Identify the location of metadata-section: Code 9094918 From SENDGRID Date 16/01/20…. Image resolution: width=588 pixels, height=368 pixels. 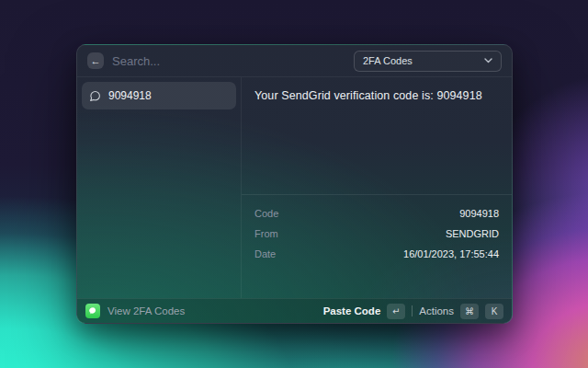
(377, 234).